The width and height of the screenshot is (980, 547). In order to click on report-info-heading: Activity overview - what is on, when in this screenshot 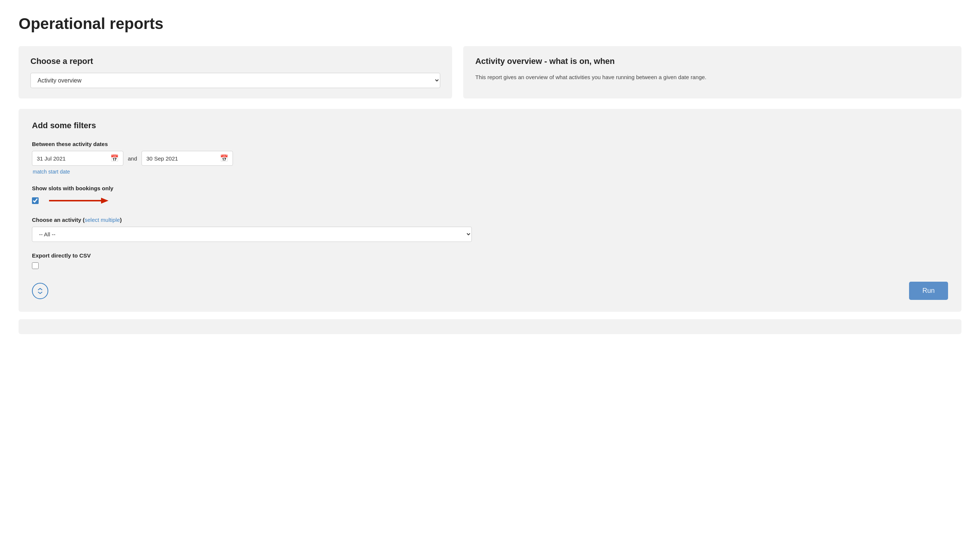, I will do `click(712, 61)`.